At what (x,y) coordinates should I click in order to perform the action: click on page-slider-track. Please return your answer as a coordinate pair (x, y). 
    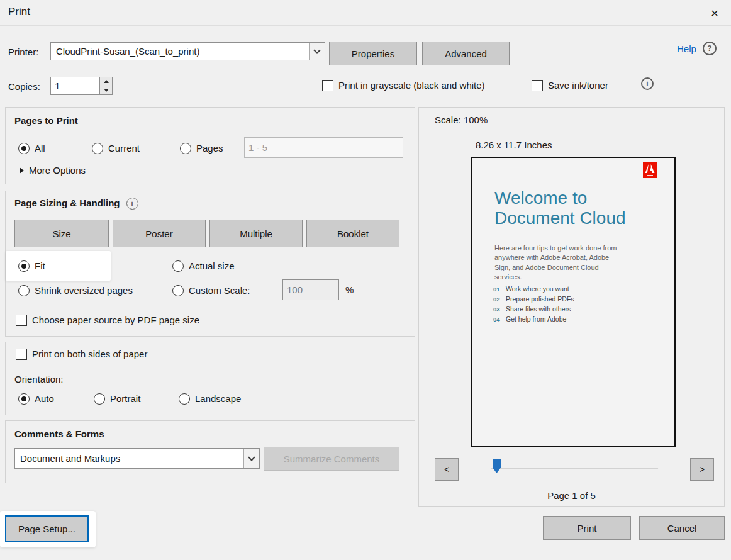
    Looking at the image, I should click on (575, 468).